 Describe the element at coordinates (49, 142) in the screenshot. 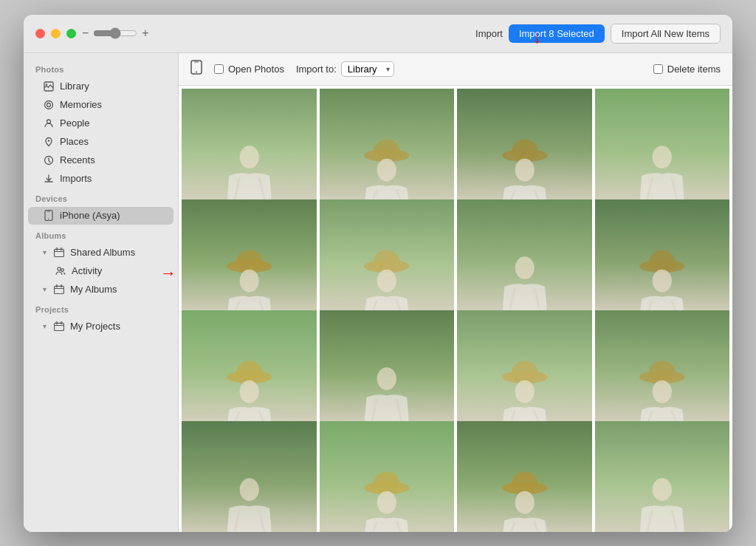

I see `places-icon` at that location.